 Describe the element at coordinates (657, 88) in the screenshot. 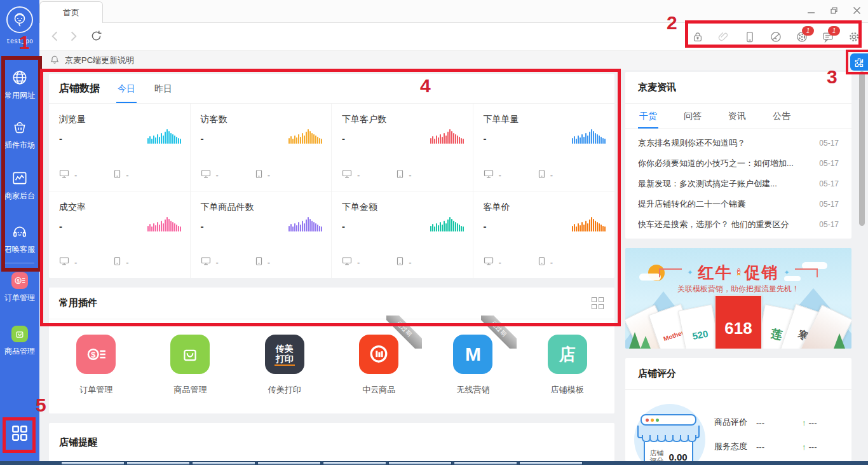

I see `news-title: 京麦资讯` at that location.